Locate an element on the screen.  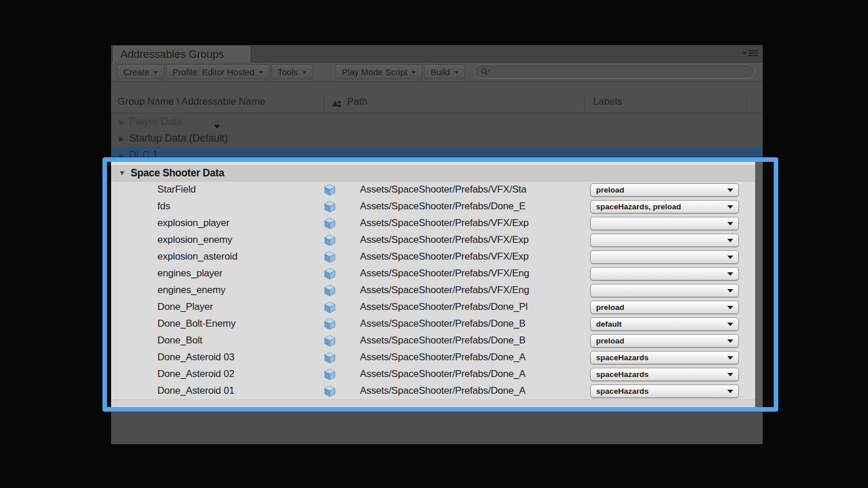
search-field is located at coordinates (615, 72).